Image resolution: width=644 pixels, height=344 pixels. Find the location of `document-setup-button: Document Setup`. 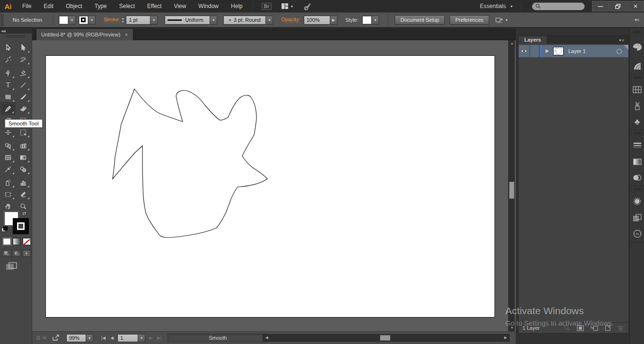

document-setup-button: Document Setup is located at coordinates (420, 20).